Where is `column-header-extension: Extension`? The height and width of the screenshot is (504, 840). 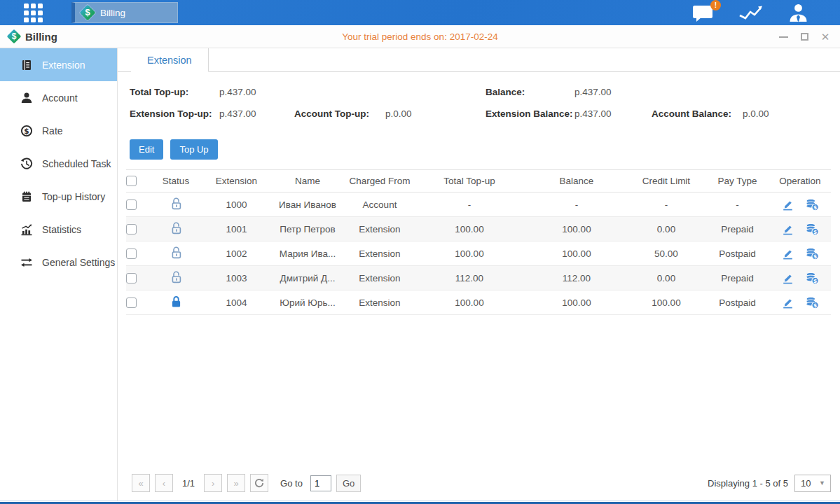 column-header-extension: Extension is located at coordinates (237, 181).